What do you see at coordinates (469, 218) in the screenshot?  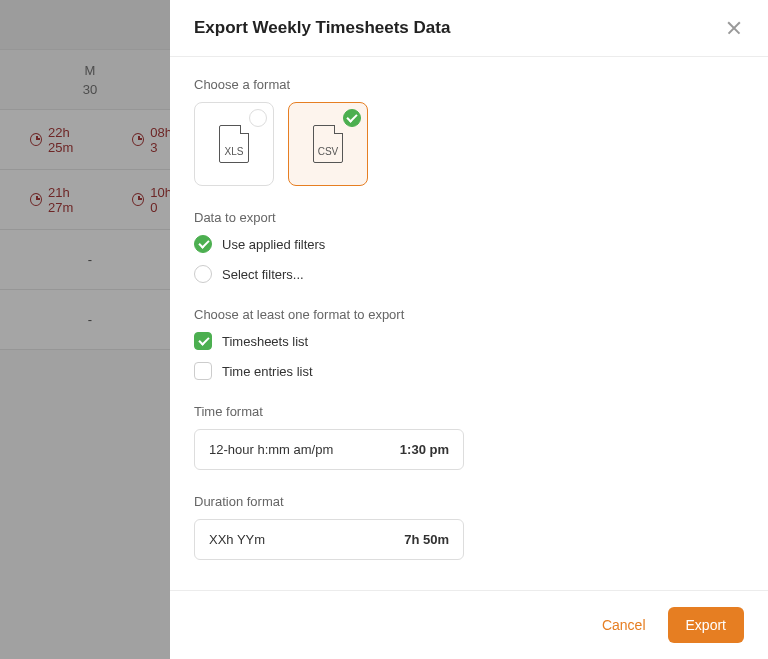 I see `data-export-label: Data to export` at bounding box center [469, 218].